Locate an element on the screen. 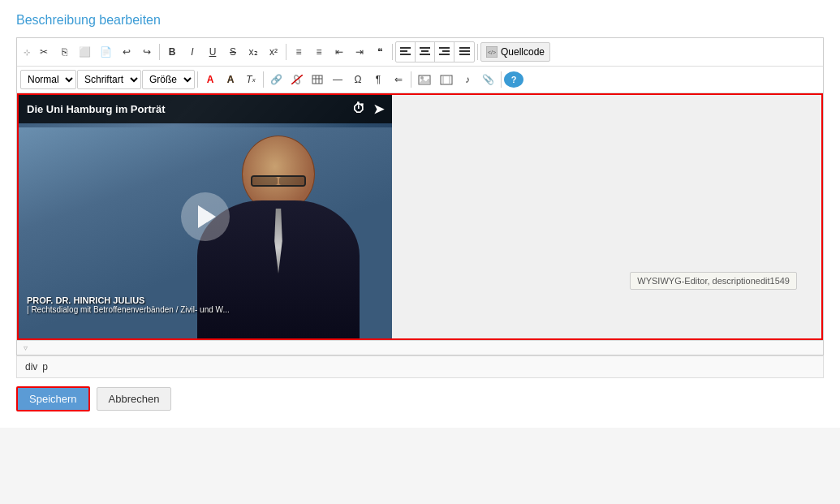  indent-button: ⇥ is located at coordinates (360, 52).